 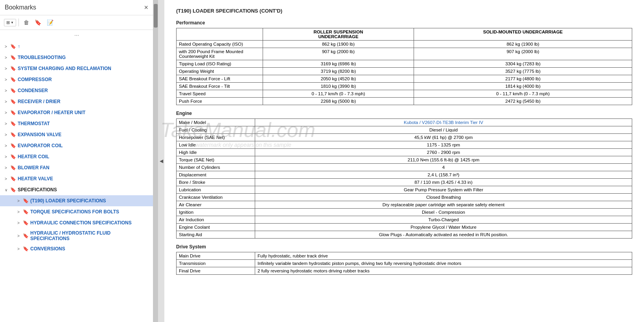 I want to click on perf-label-6: Travel Speed, so click(x=220, y=94).